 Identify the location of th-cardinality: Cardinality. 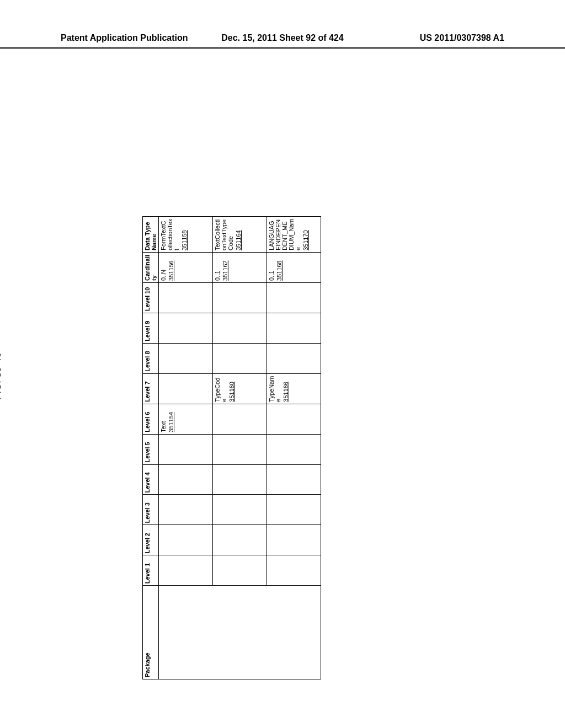
(151, 268).